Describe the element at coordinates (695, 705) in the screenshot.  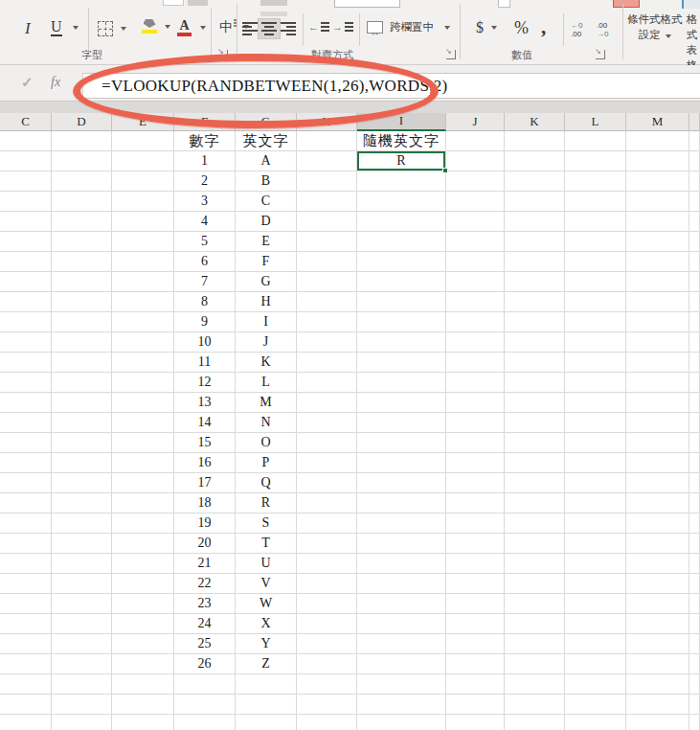
I see `cell-N29` at that location.